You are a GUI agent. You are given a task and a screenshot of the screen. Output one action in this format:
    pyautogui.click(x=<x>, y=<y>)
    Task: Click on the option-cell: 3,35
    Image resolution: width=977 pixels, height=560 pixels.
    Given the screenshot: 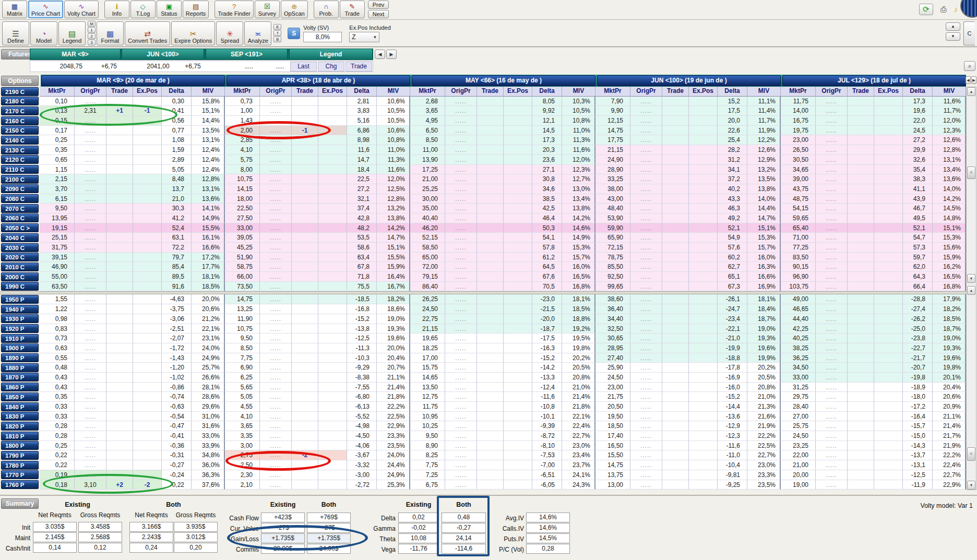 What is the action you would take?
    pyautogui.click(x=242, y=436)
    